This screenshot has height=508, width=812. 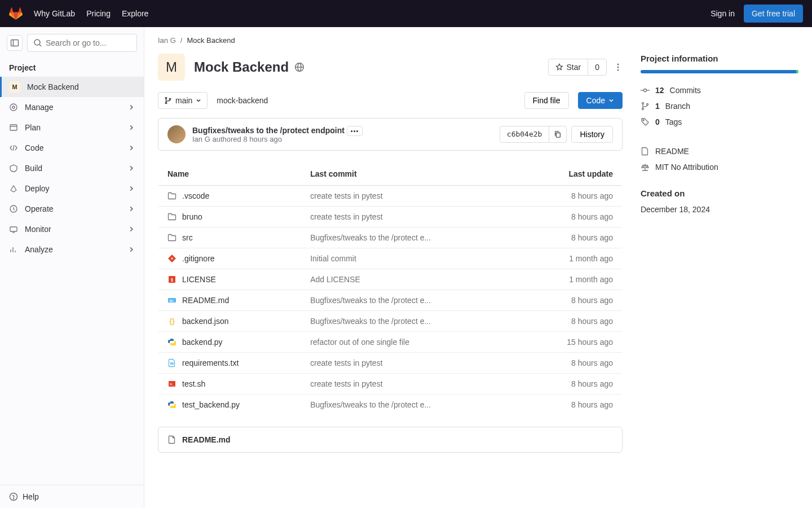 I want to click on last-commit-panel: Bugfixes/tweaks to the /protect endpoint…, so click(x=390, y=134).